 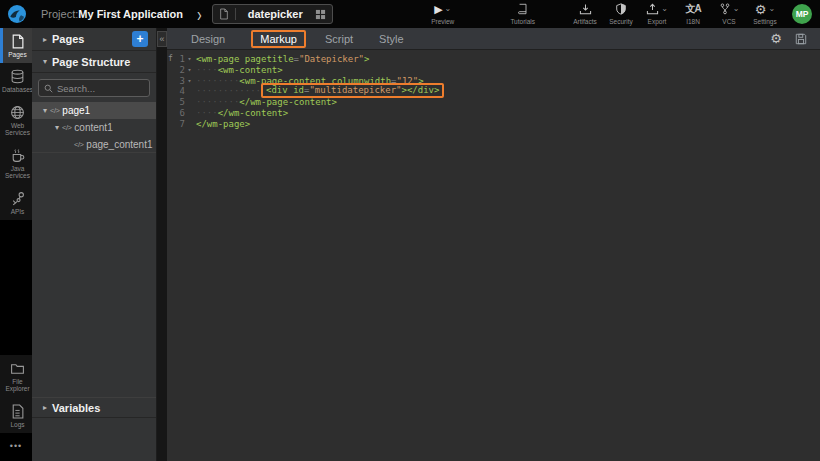 What do you see at coordinates (94, 144) in the screenshot?
I see `tree-item-page-content1: </> page_content1` at bounding box center [94, 144].